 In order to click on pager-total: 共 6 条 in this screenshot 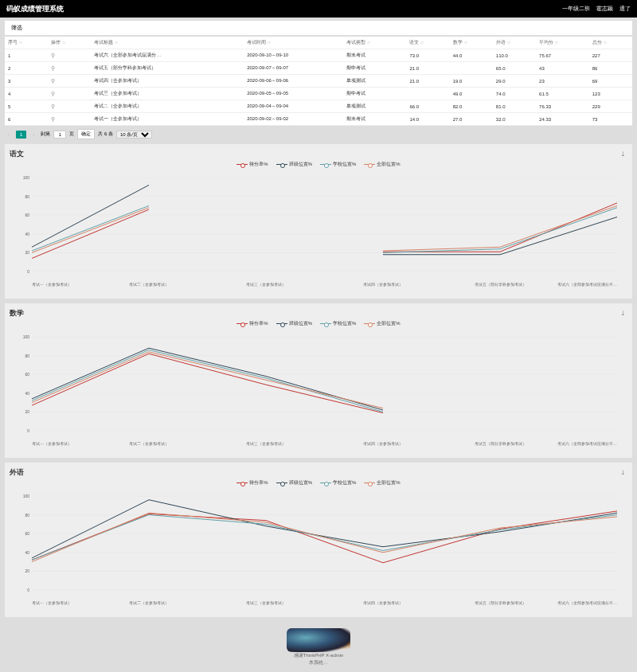, I will do `click(105, 134)`.